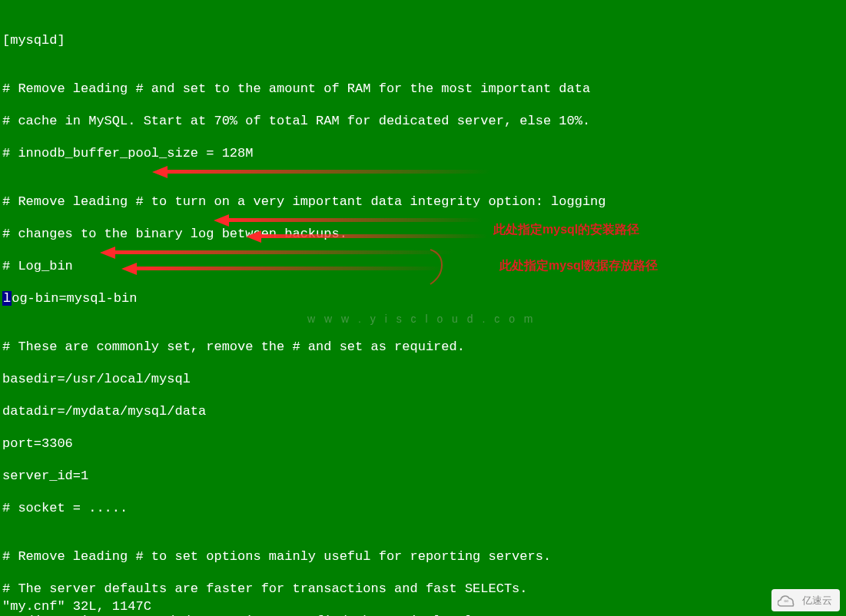 The height and width of the screenshot is (616, 846). Describe the element at coordinates (805, 601) in the screenshot. I see `watermark-badge: ∞ 亿速云` at that location.